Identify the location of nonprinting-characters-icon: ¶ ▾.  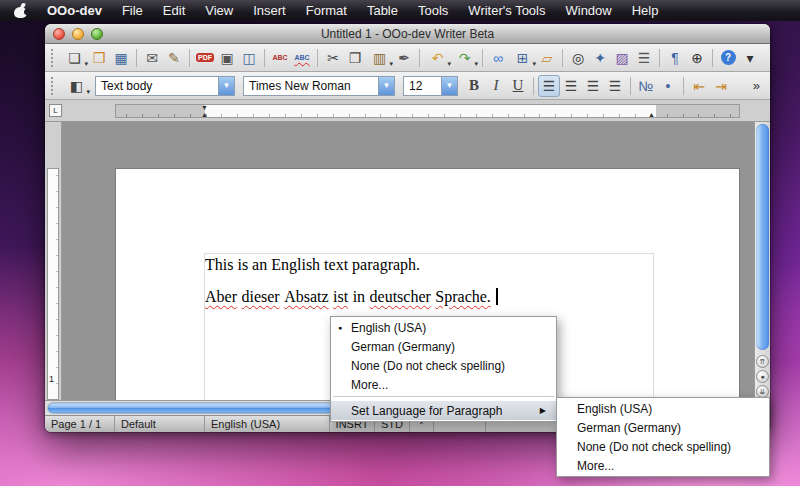
(675, 58).